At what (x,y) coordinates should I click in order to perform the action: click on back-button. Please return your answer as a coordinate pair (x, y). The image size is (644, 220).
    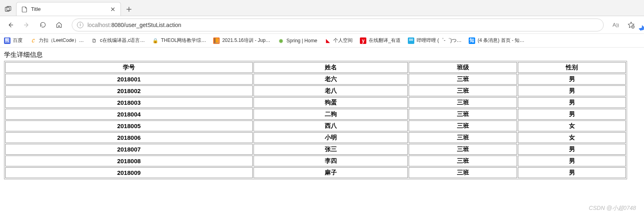
    Looking at the image, I should click on (10, 25).